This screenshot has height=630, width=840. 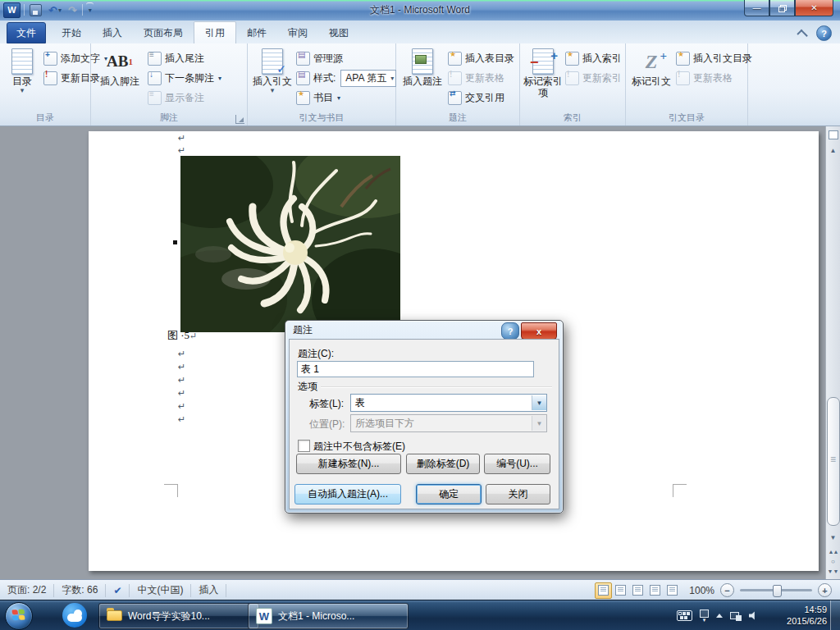 I want to click on figure-caption: 图 ·5↵, so click(x=182, y=336).